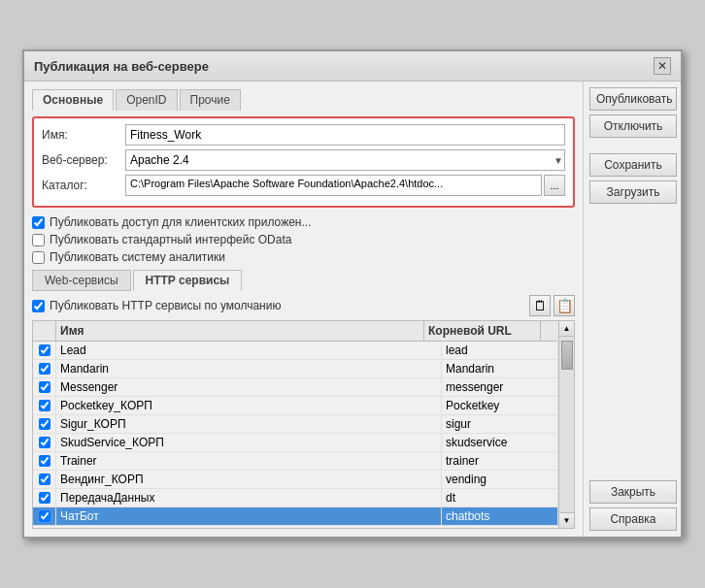 Image resolution: width=705 pixels, height=588 pixels. I want to click on publish-button: Опубликовать, so click(633, 99).